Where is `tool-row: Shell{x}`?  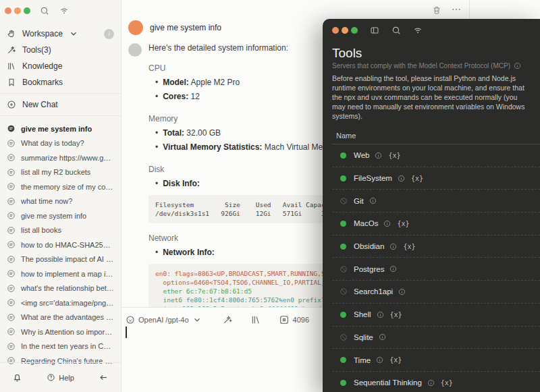 tool-row: Shell{x} is located at coordinates (436, 315).